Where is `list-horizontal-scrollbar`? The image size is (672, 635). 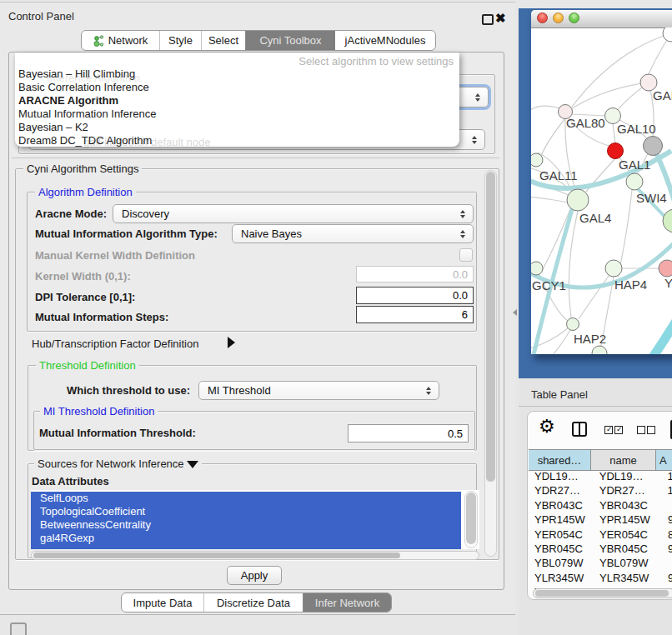 list-horizontal-scrollbar is located at coordinates (255, 555).